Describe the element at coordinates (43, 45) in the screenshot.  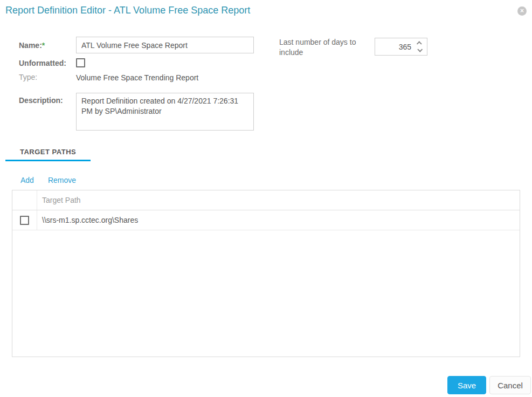
I see `required-marker: *` at that location.